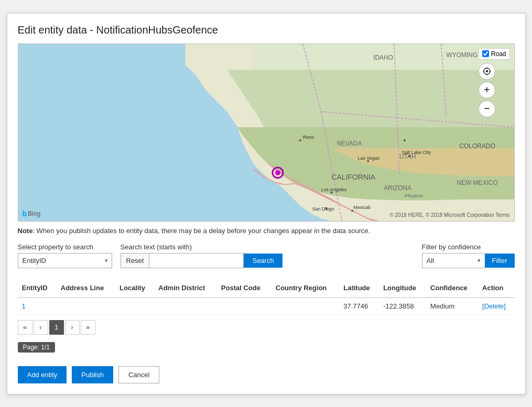 The width and height of the screenshot is (532, 407). I want to click on delete-link: [Delete], so click(494, 306).